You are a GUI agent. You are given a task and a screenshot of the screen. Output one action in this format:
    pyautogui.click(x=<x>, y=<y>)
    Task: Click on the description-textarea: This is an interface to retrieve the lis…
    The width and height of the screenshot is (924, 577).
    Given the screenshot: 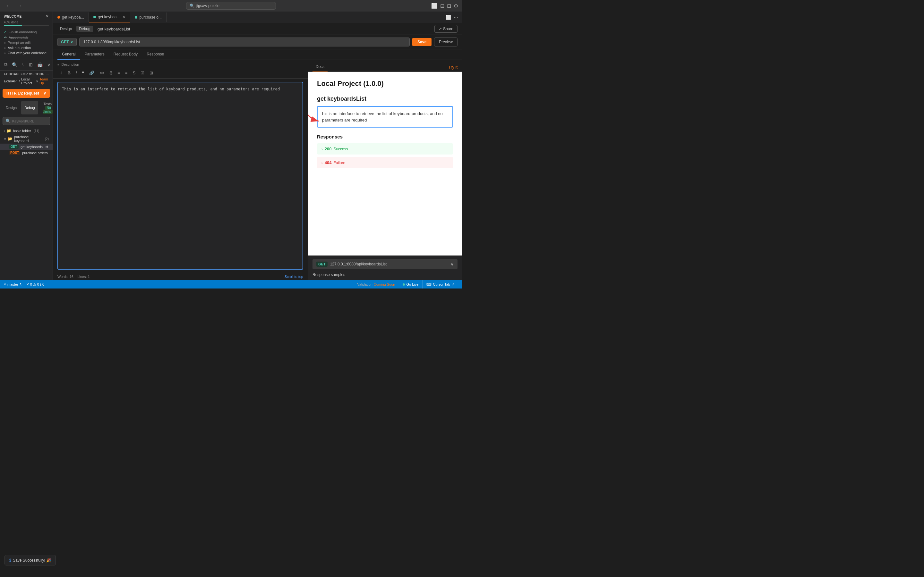 What is the action you would take?
    pyautogui.click(x=180, y=176)
    